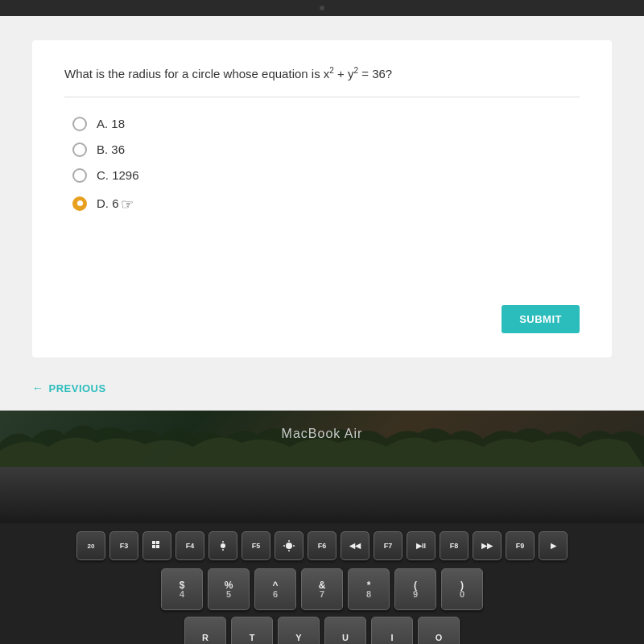  I want to click on key-y: Y, so click(299, 630).